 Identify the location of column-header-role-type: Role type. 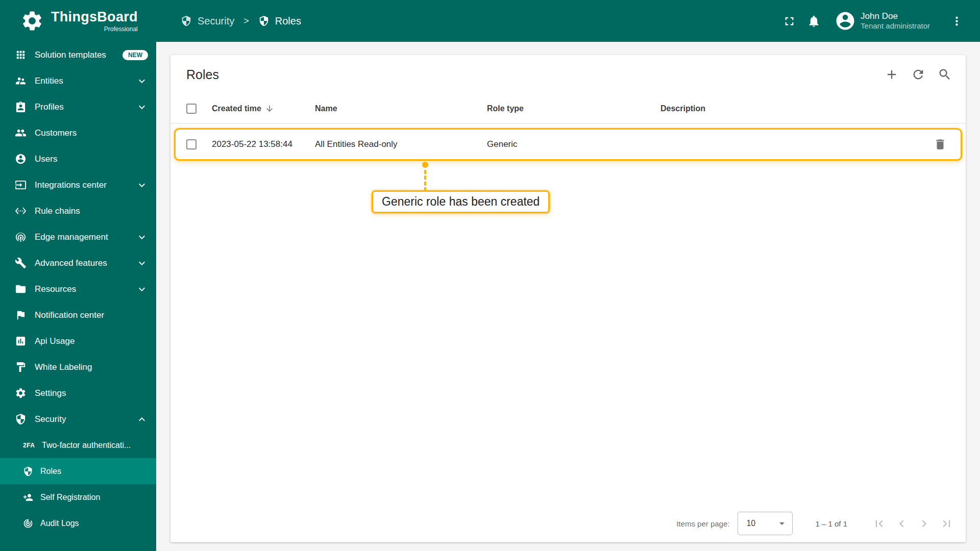
(574, 109).